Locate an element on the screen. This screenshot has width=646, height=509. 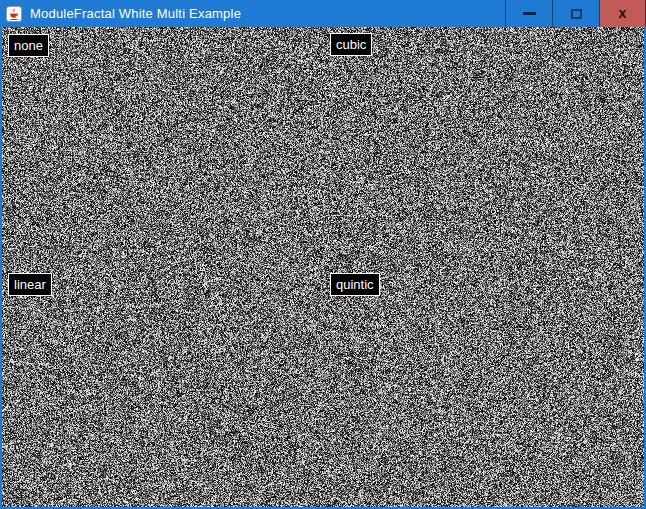
java-coffee-icon is located at coordinates (14, 14).